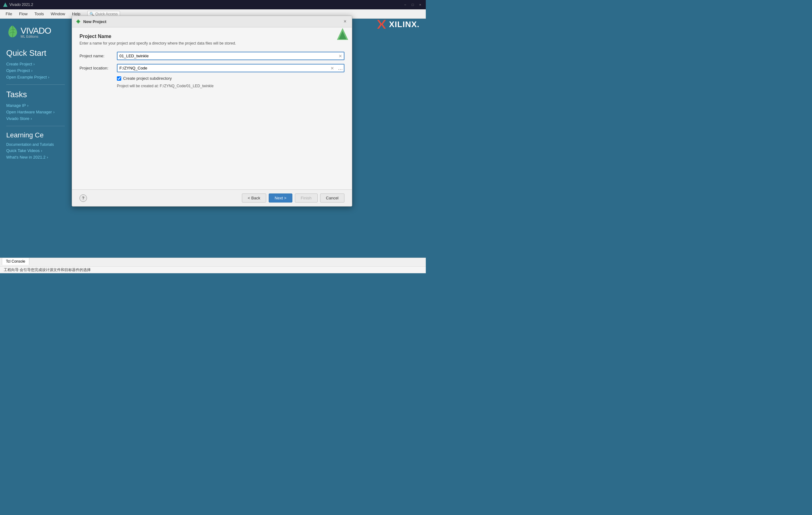  I want to click on project-location-input-wrap: ✕ …, so click(231, 68).